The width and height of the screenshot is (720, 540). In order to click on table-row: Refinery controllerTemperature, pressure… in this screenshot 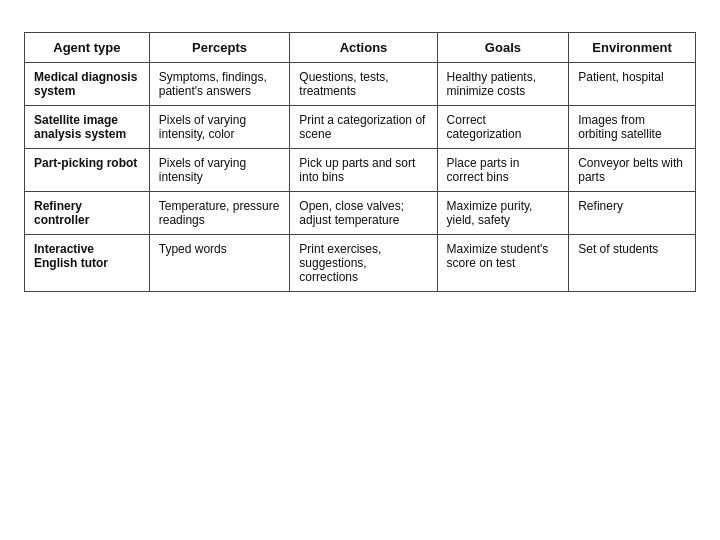, I will do `click(360, 214)`.